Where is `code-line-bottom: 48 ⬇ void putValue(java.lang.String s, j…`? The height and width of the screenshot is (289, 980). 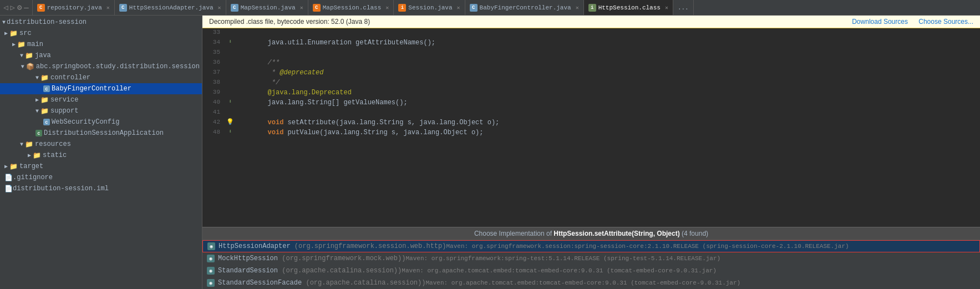 code-line-bottom: 48 ⬇ void putValue(java.lang.String s, j… is located at coordinates (591, 133).